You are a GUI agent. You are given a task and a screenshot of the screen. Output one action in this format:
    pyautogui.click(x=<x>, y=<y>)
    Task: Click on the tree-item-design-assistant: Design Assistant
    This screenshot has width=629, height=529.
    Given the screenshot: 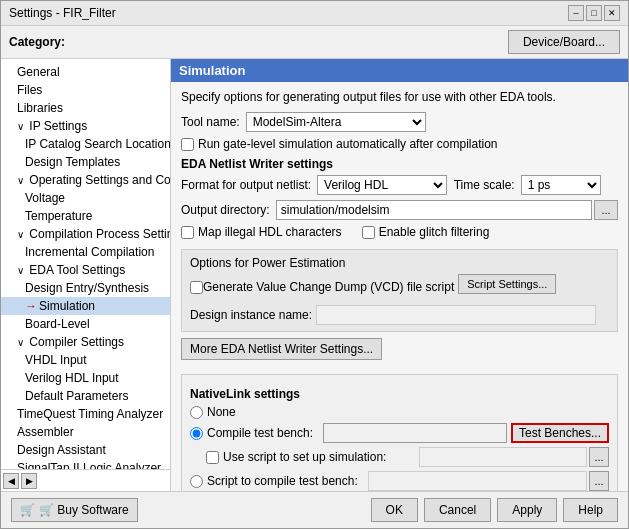 What is the action you would take?
    pyautogui.click(x=86, y=450)
    